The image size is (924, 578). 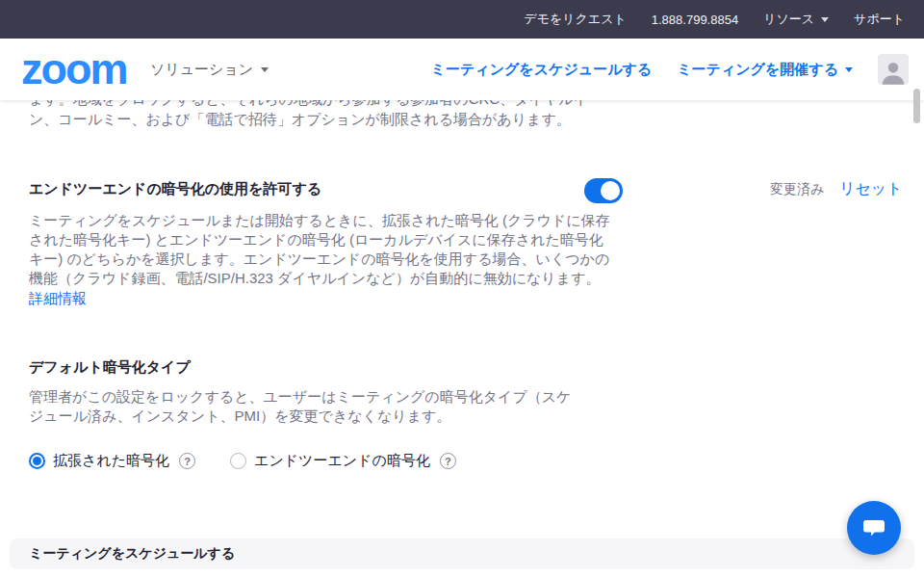 I want to click on radio-enhanced-encryption: 拡張された暗号化 ?, so click(x=112, y=460).